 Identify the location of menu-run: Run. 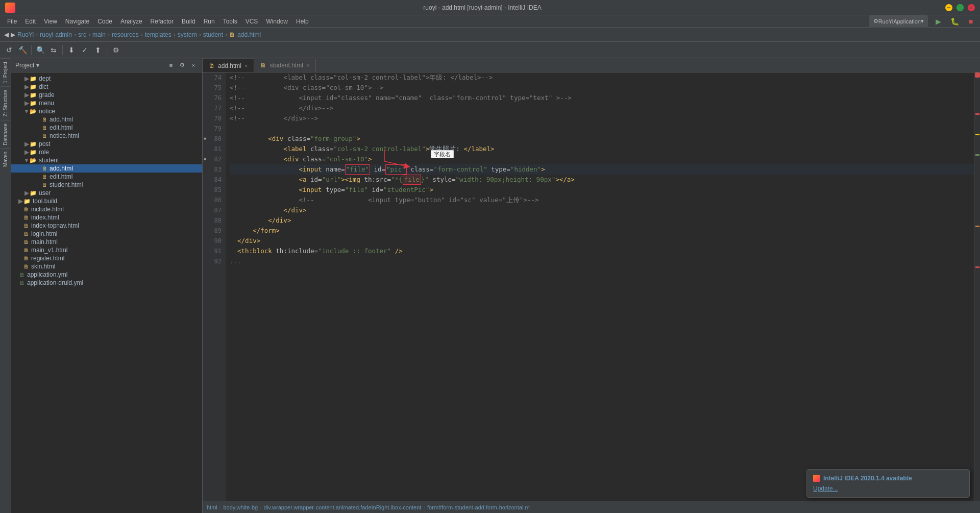
(209, 21).